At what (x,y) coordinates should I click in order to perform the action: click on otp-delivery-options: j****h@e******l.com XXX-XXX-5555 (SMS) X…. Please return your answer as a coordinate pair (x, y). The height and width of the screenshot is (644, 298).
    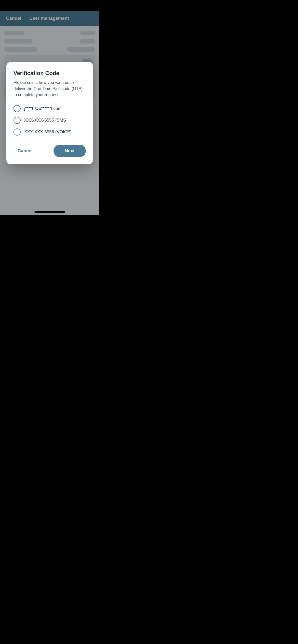
    Looking at the image, I should click on (50, 120).